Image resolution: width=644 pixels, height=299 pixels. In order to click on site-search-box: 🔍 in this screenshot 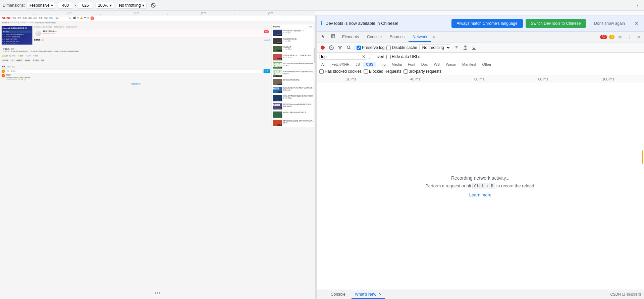, I will do `click(63, 18)`.